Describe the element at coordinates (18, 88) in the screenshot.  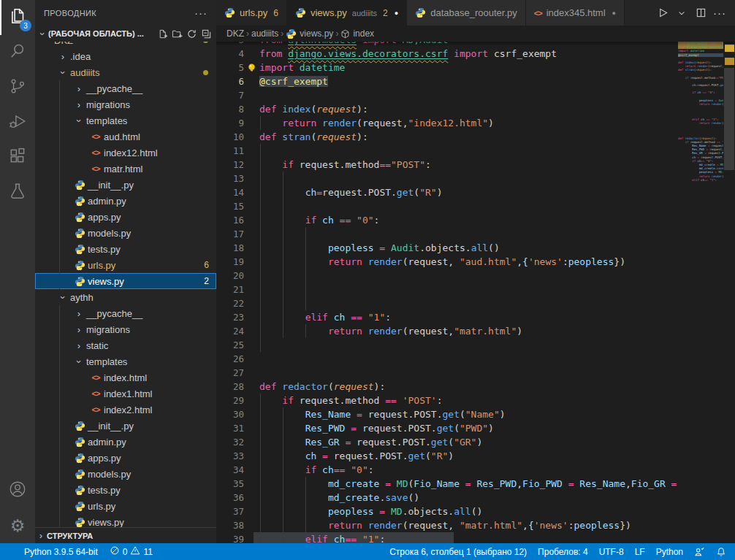
I see `activity-source-control` at that location.